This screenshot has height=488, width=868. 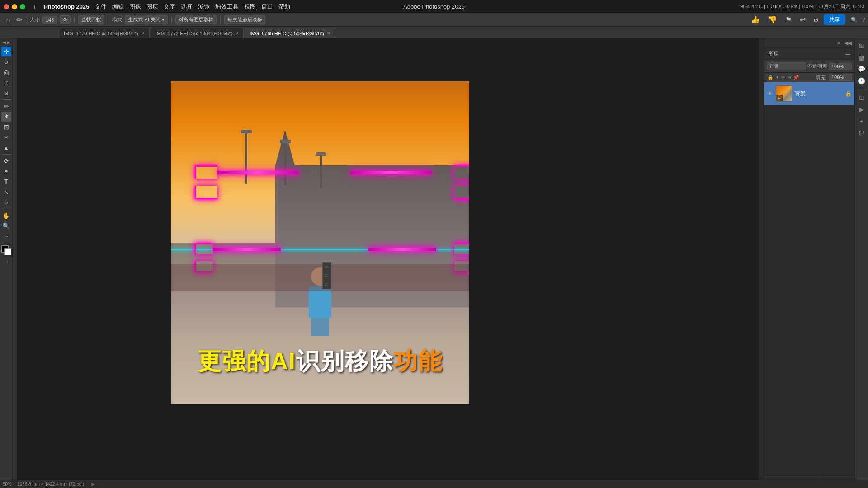 What do you see at coordinates (809, 78) in the screenshot?
I see `layer-lock-row: 🔒 ✦ ✏ ⊕ 📌 填充 100%` at bounding box center [809, 78].